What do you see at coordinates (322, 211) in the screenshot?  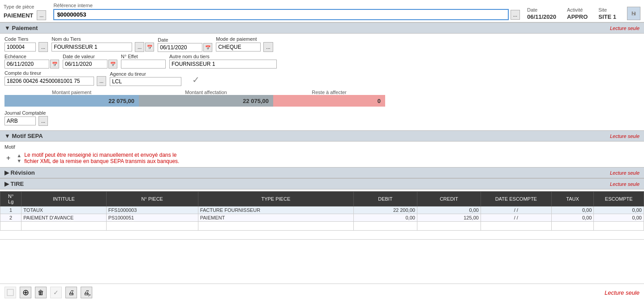 I see `table-row: 1TOTAUXFFS1000003FACTURE FOURNISSEUR22 2…` at bounding box center [322, 211].